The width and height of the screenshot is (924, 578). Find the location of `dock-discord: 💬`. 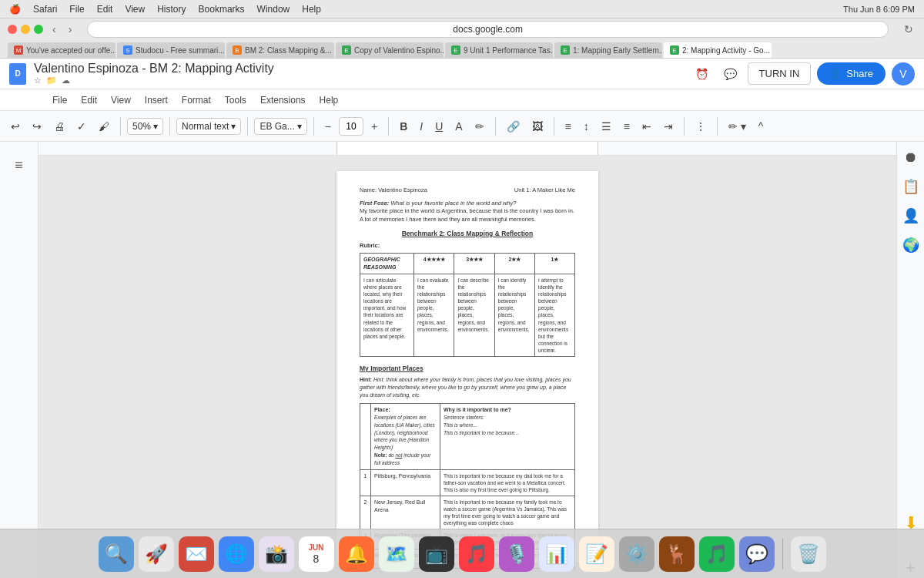

dock-discord: 💬 is located at coordinates (757, 554).